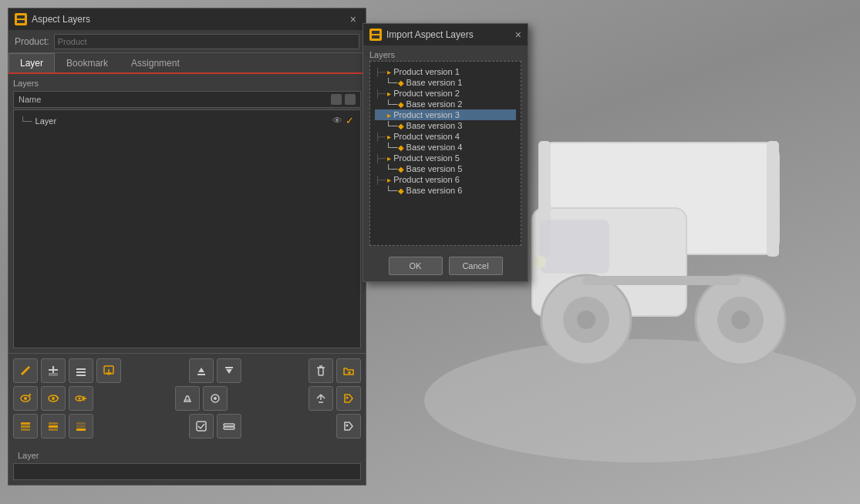 The width and height of the screenshot is (860, 504). I want to click on list-item: └─ ◆ Base version 3, so click(446, 126).